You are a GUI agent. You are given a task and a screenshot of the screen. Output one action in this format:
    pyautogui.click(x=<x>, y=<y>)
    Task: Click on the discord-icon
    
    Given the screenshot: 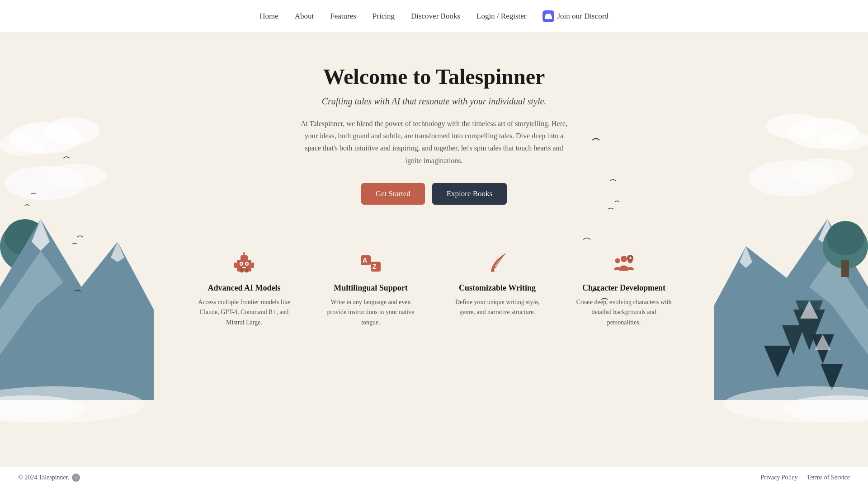 What is the action you would take?
    pyautogui.click(x=548, y=16)
    